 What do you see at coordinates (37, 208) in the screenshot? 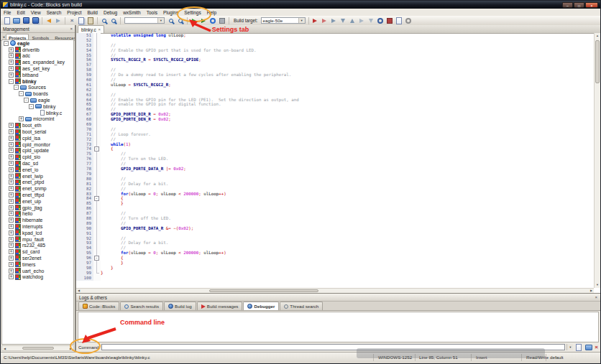
I see `tree-item-gpio_jtag: +gpio_jtag` at bounding box center [37, 208].